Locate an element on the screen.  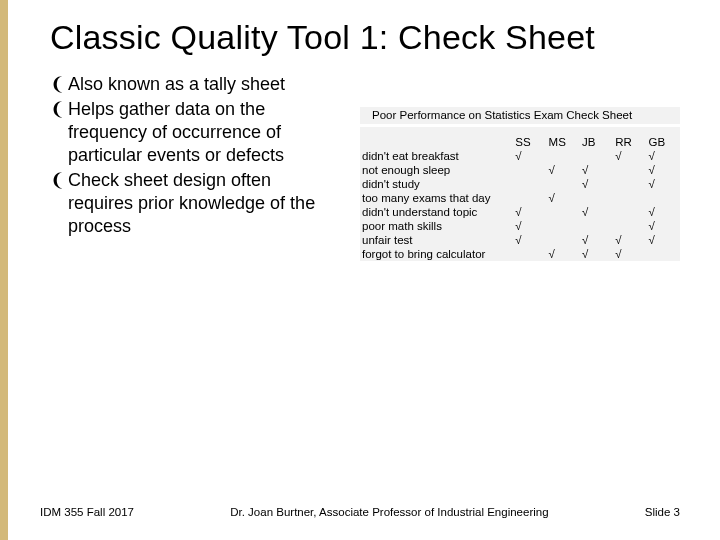
bullet-list: ❨Also known as a tally sheet❨Helps gathe… is located at coordinates (194, 167).